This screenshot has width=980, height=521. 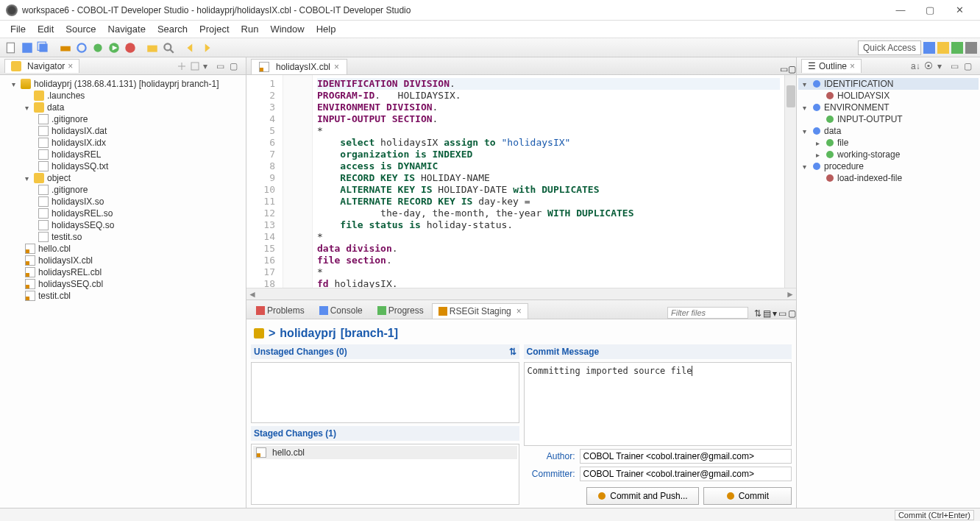 What do you see at coordinates (287, 29) in the screenshot?
I see `menu-window: Window` at bounding box center [287, 29].